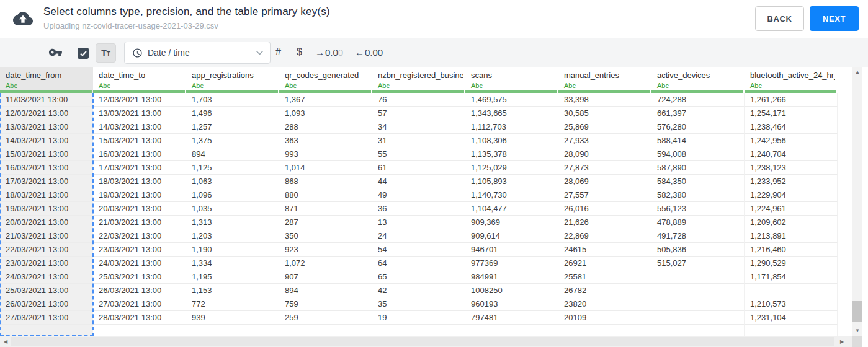 The height and width of the screenshot is (347, 868). Describe the element at coordinates (419, 222) in the screenshot. I see `table-cell: 13` at that location.